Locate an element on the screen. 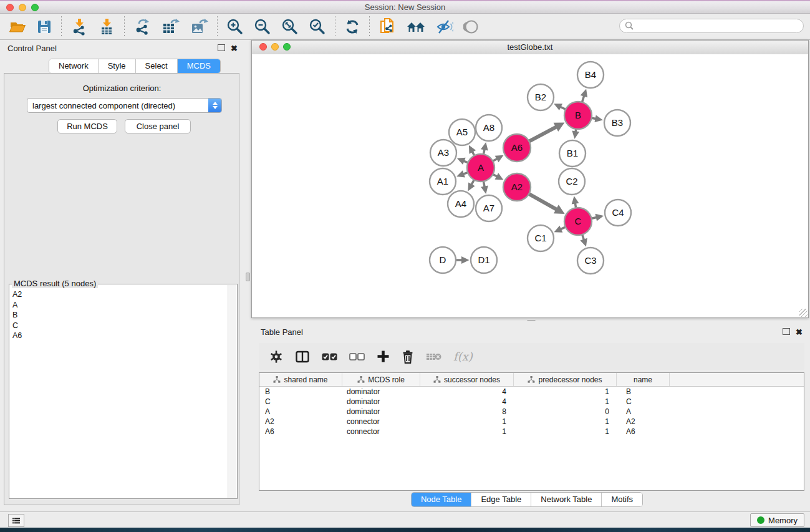  zoom-fit-button is located at coordinates (290, 27).